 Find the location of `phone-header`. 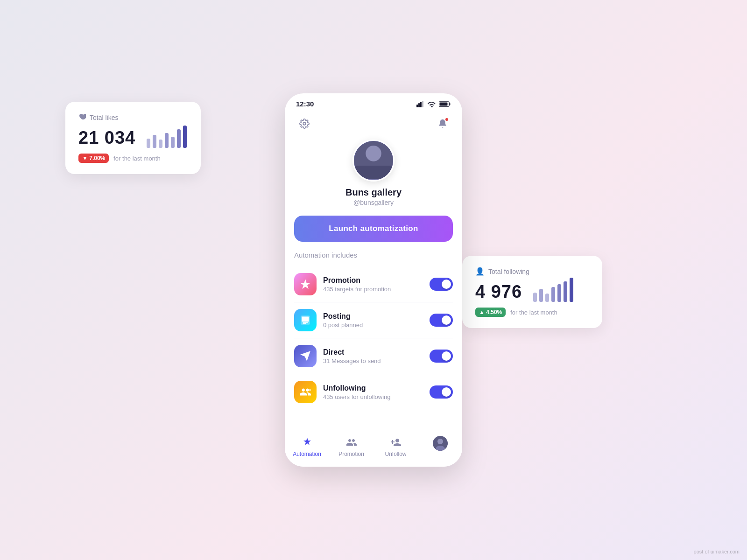

phone-header is located at coordinates (374, 126).